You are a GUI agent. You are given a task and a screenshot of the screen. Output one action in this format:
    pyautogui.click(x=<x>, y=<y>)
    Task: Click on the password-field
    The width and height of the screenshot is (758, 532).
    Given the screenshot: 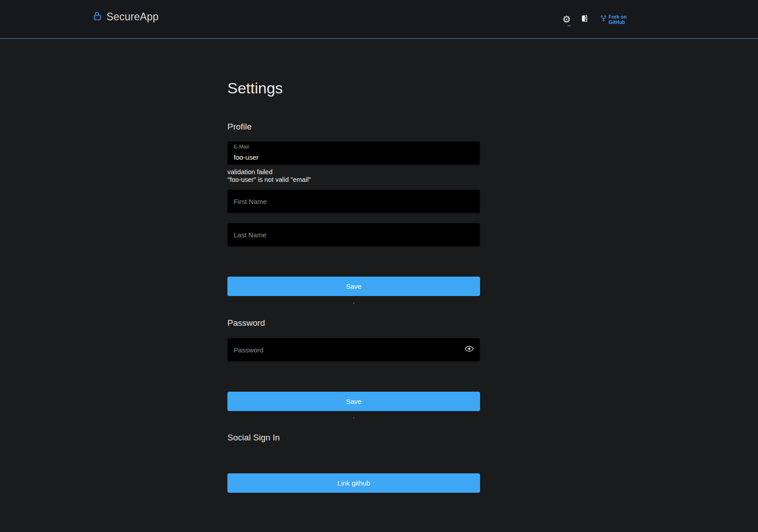 What is the action you would take?
    pyautogui.click(x=354, y=350)
    